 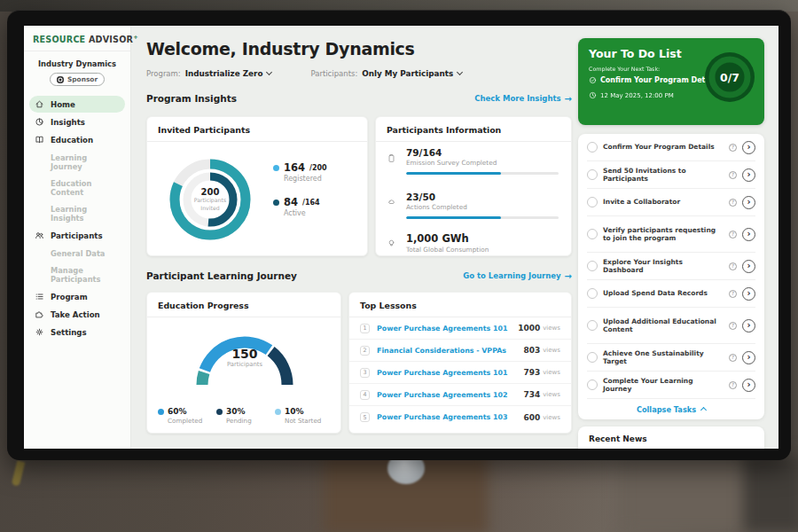 What do you see at coordinates (671, 147) in the screenshot?
I see `task-row: Confirm Your Program Details` at bounding box center [671, 147].